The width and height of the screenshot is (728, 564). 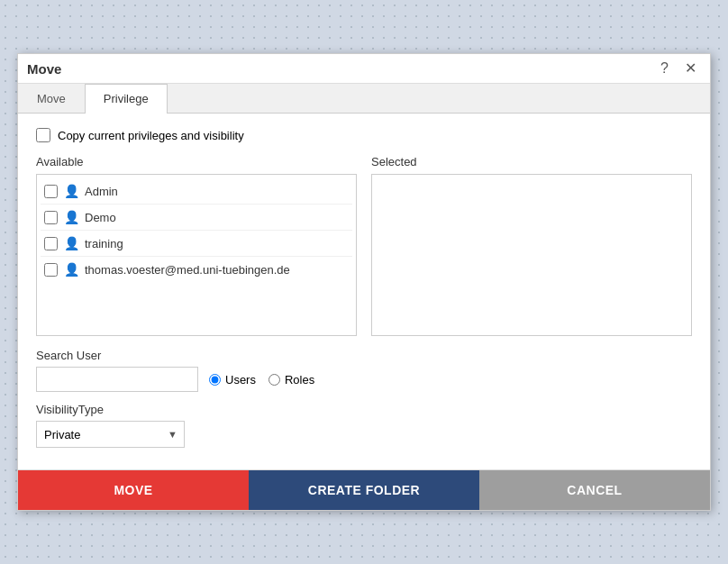 What do you see at coordinates (196, 269) in the screenshot?
I see `list-item: 👤 thomas.voester@med.uni-tuebingen.de` at bounding box center [196, 269].